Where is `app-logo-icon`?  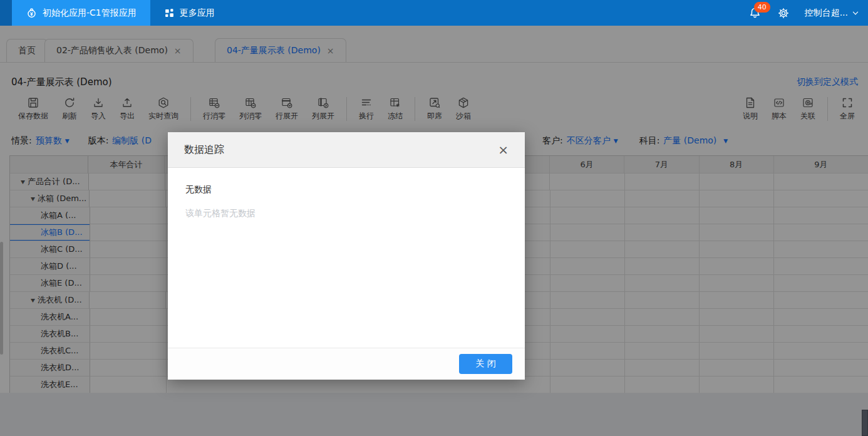 app-logo-icon is located at coordinates (31, 13).